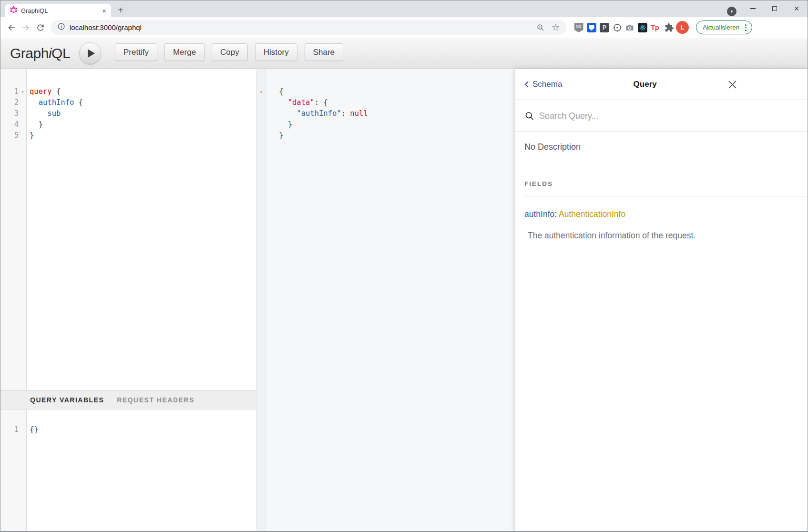 The height and width of the screenshot is (532, 808). What do you see at coordinates (44, 92) in the screenshot?
I see `code-text: query {` at bounding box center [44, 92].